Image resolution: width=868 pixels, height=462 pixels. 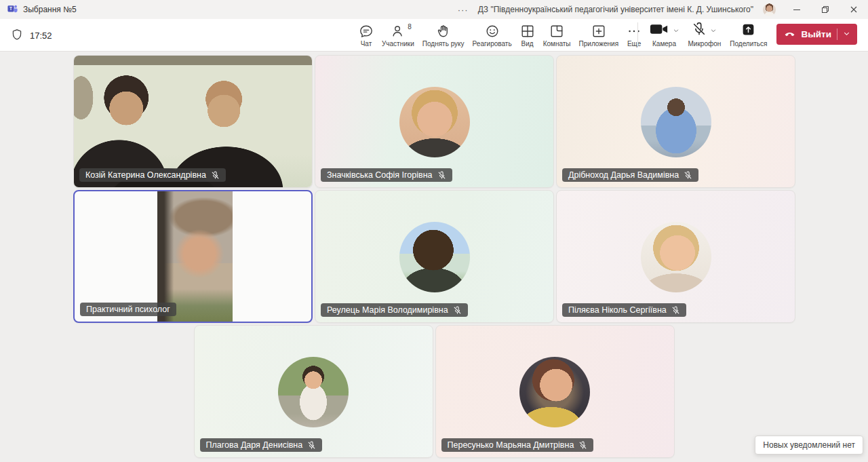 What do you see at coordinates (665, 43) in the screenshot?
I see `camera-label: Камера` at bounding box center [665, 43].